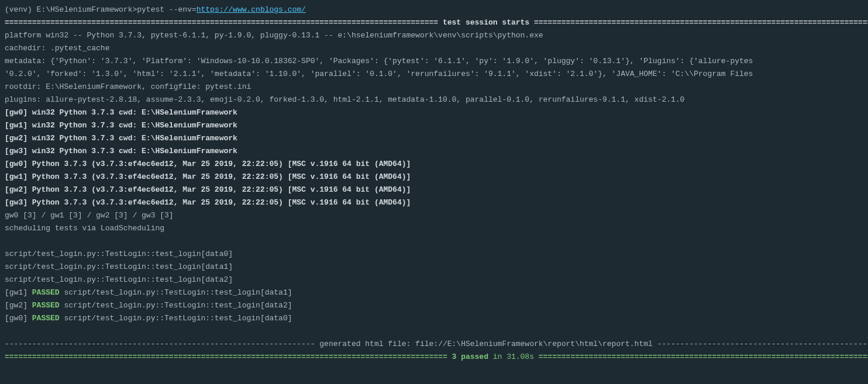 This screenshot has width=868, height=384. What do you see at coordinates (434, 139) in the screenshot?
I see `worker-cwd-2: [gw2] win32 Python 3.7.3 cwd: E:\HSeleni…` at bounding box center [434, 139].